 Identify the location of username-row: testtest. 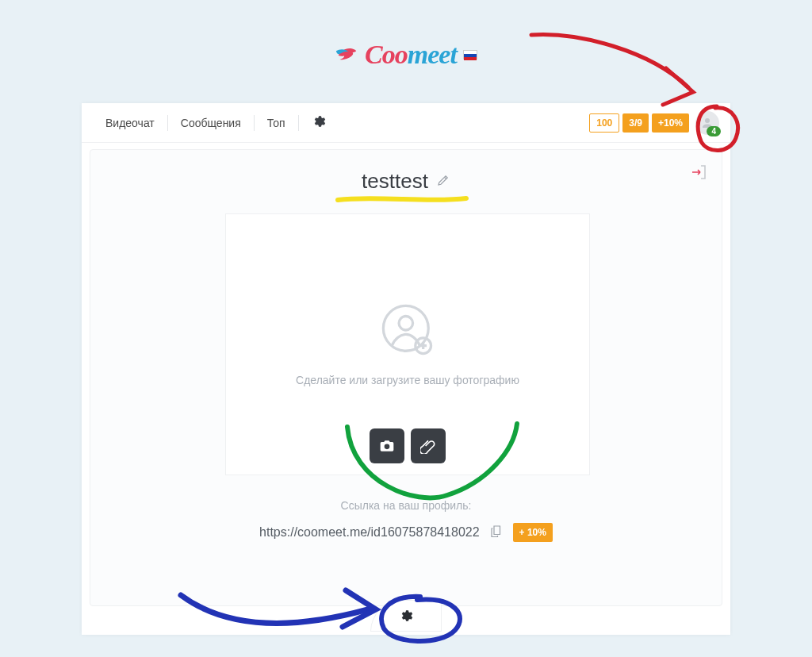
(406, 181).